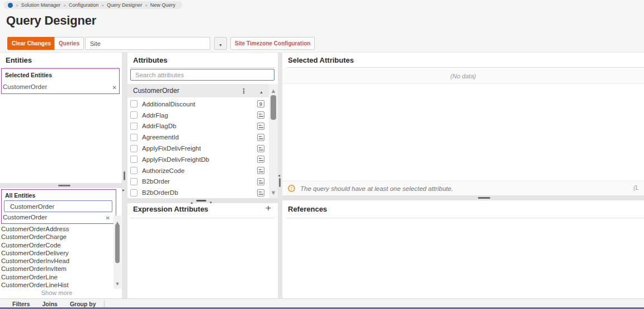 The height and width of the screenshot is (309, 644). I want to click on site-timezone-configuration-button: Site Timezone Configuration, so click(273, 44).